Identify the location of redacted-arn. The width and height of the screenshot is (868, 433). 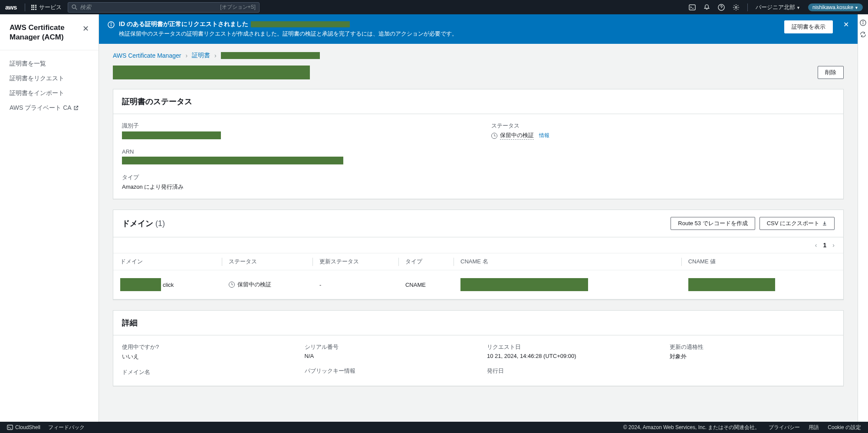
(233, 161).